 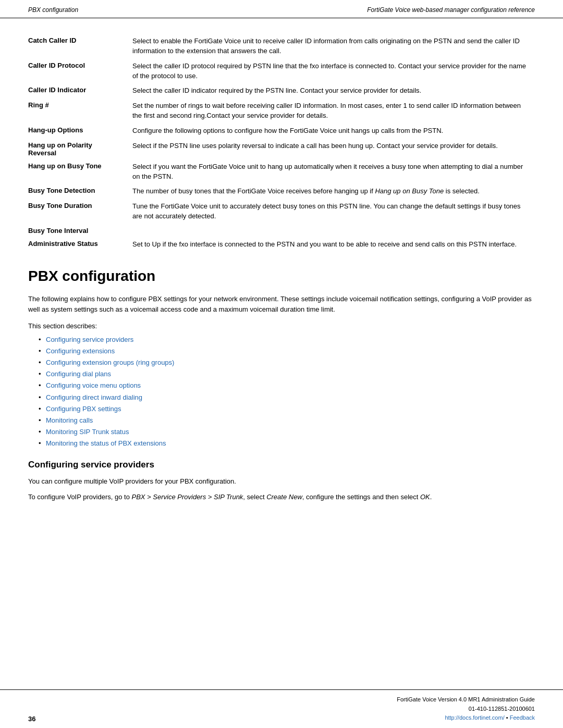 What do you see at coordinates (282, 465) in the screenshot?
I see `subsection-heading: Configuring service providers` at bounding box center [282, 465].